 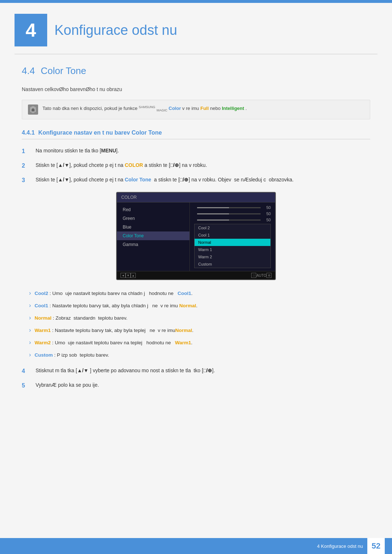 I want to click on subsection-number: 4.4.1, so click(x=28, y=133).